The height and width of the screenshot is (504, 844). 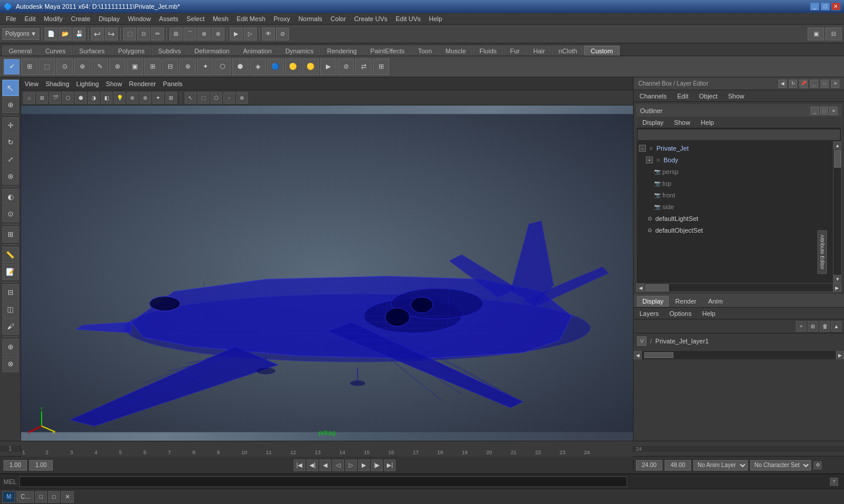 What do you see at coordinates (377, 465) in the screenshot?
I see `next-key-btn: |▶` at bounding box center [377, 465].